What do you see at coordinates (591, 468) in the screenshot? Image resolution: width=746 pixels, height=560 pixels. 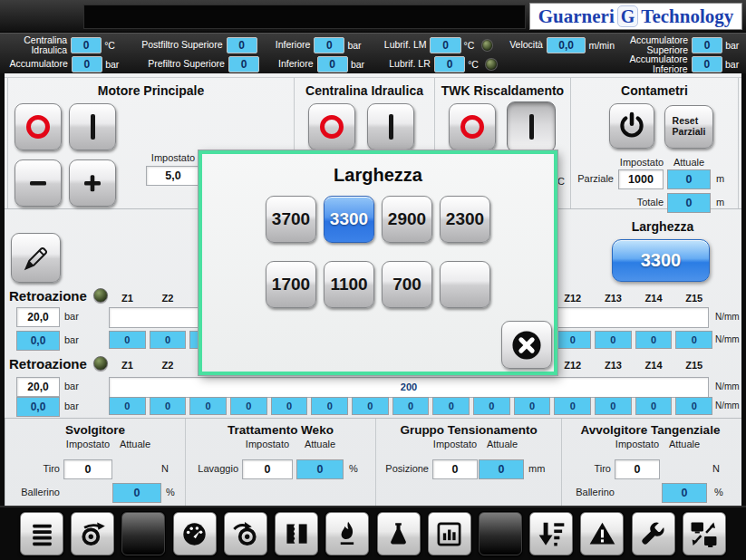 I see `tiro-label: Tiro` at bounding box center [591, 468].